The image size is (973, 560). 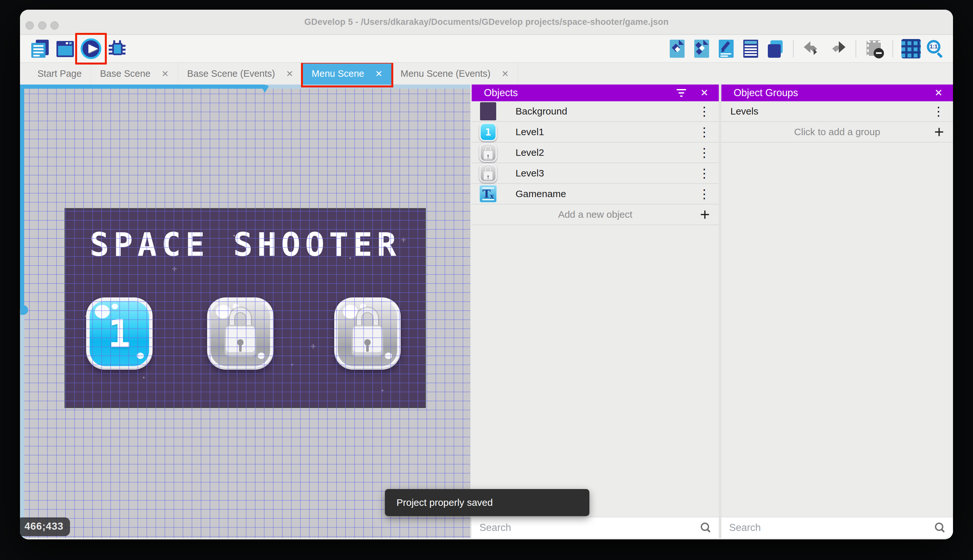 I want to click on open-layers-icon, so click(x=775, y=48).